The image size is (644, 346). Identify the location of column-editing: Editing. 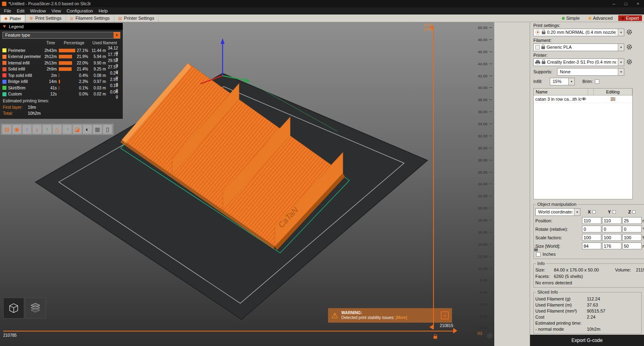
(613, 92).